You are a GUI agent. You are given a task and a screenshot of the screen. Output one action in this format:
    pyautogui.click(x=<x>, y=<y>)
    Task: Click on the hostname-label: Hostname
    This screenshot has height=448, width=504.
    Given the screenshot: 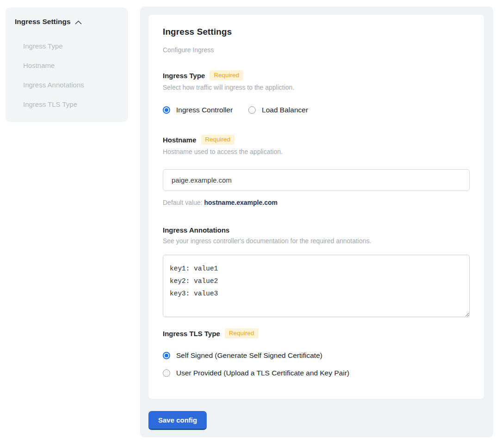 What is the action you would take?
    pyautogui.click(x=179, y=140)
    